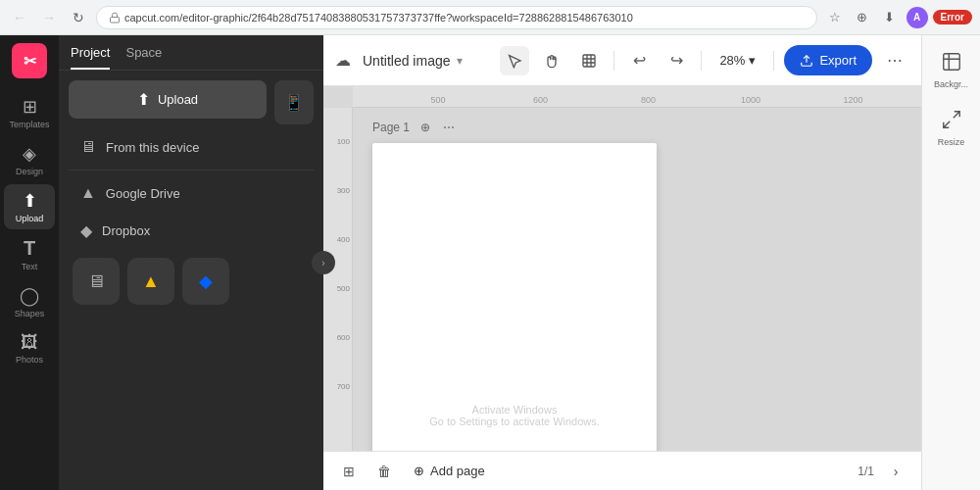  What do you see at coordinates (807, 61) in the screenshot?
I see `export-icon` at bounding box center [807, 61].